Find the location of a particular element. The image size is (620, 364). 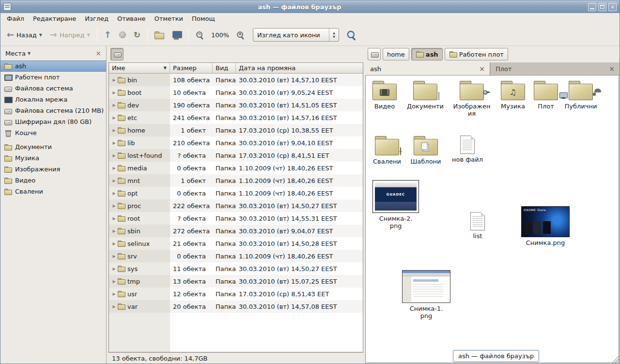

menu-edit: Редактиране is located at coordinates (54, 18).